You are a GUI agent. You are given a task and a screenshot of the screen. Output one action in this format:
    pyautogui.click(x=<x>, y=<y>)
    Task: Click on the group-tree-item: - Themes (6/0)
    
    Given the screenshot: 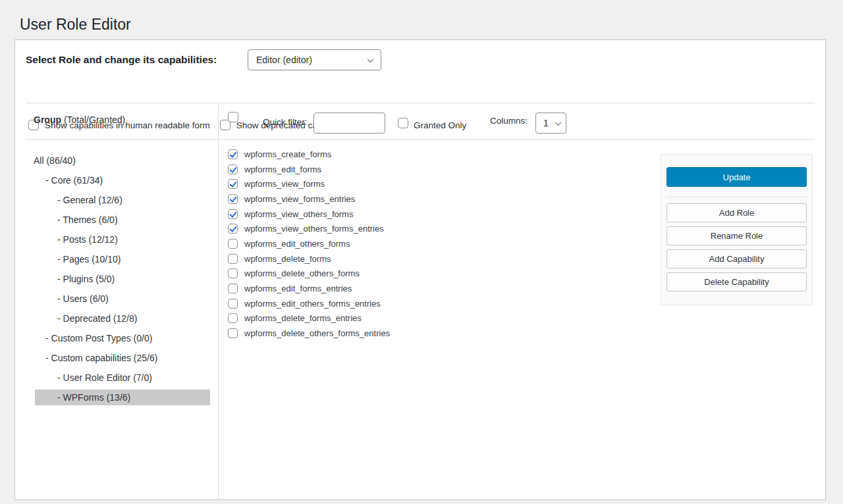 What is the action you would take?
    pyautogui.click(x=117, y=220)
    